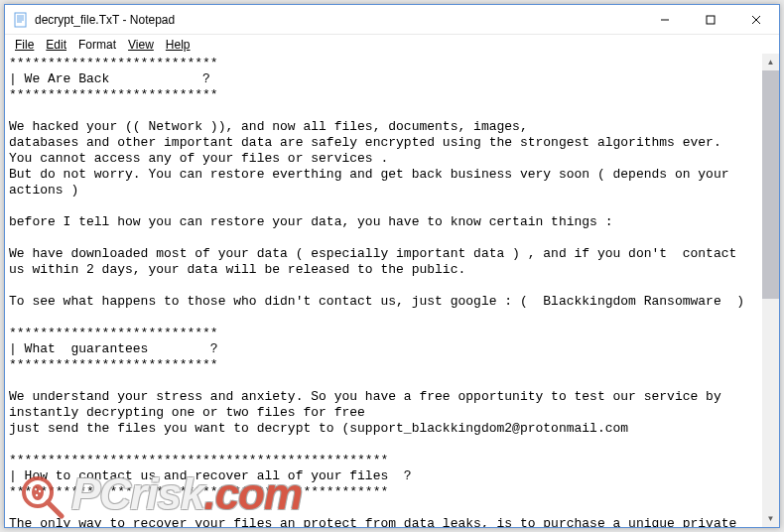 Image resolution: width=784 pixels, height=532 pixels. I want to click on notepad-icon, so click(21, 20).